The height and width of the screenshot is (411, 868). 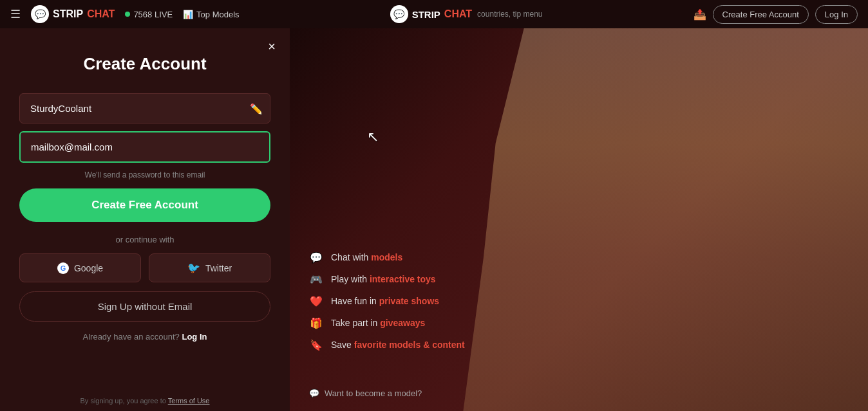 I want to click on twitter-label: Twitter, so click(x=219, y=268).